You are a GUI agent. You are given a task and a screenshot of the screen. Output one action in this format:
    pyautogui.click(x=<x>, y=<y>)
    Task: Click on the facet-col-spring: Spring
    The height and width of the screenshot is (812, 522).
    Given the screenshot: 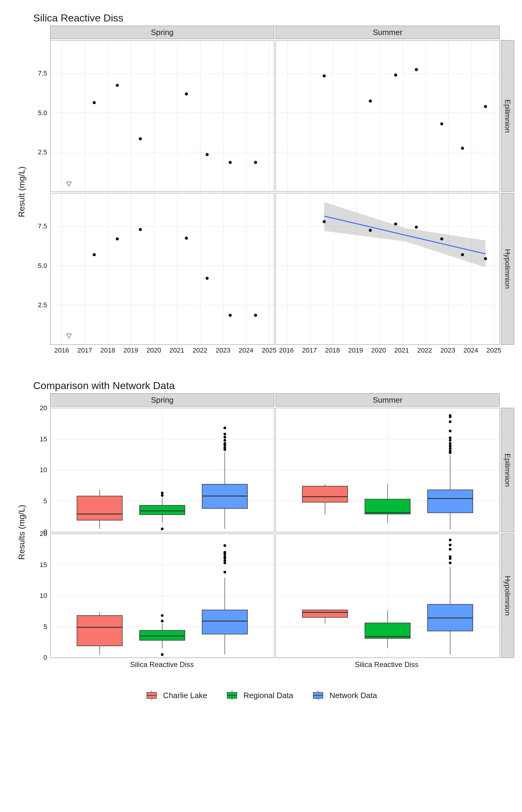 What is the action you would take?
    pyautogui.click(x=162, y=33)
    